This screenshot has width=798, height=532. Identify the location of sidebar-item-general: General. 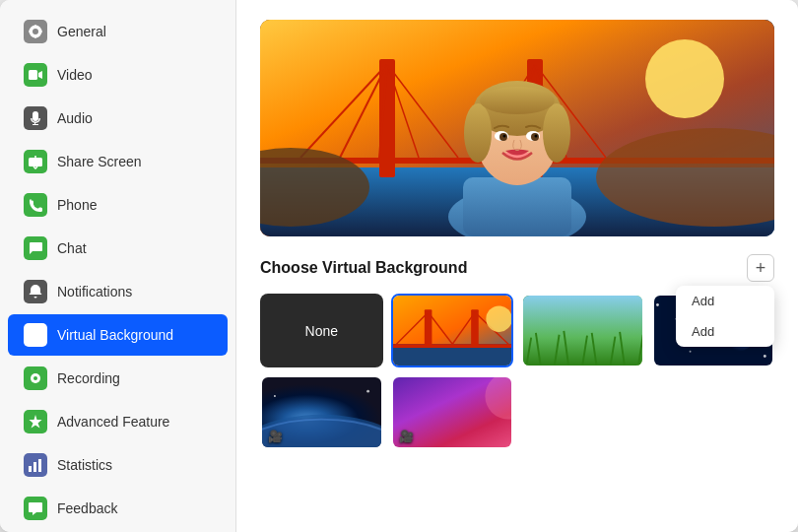
(118, 32).